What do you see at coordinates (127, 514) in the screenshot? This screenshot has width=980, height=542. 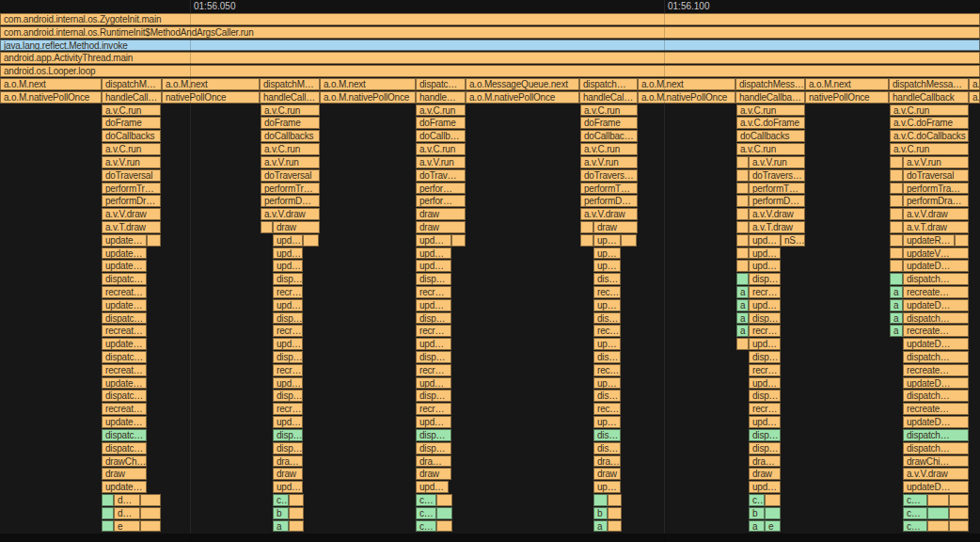 I see `flame-slice: d…` at bounding box center [127, 514].